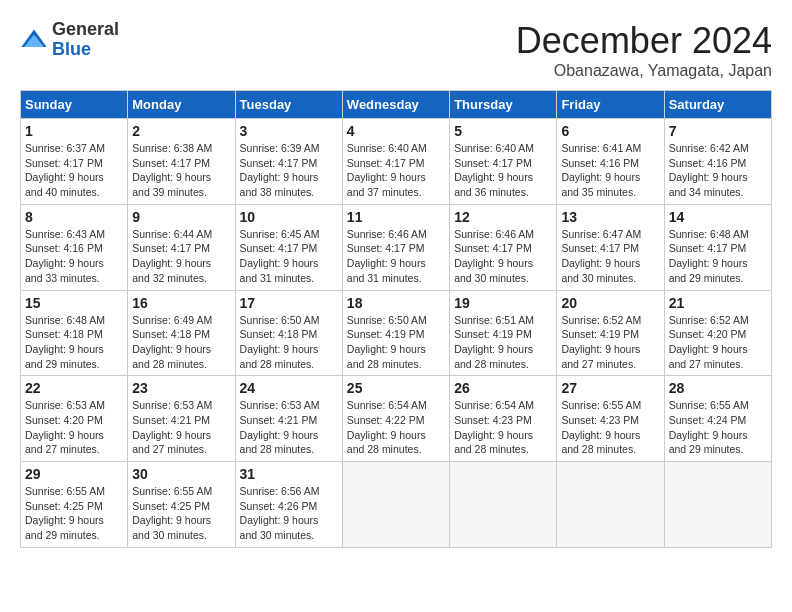 The image size is (792, 612). I want to click on day-info: Sunrise: 6:52 AMSunset: 4:20 PMDaylight:…, so click(718, 342).